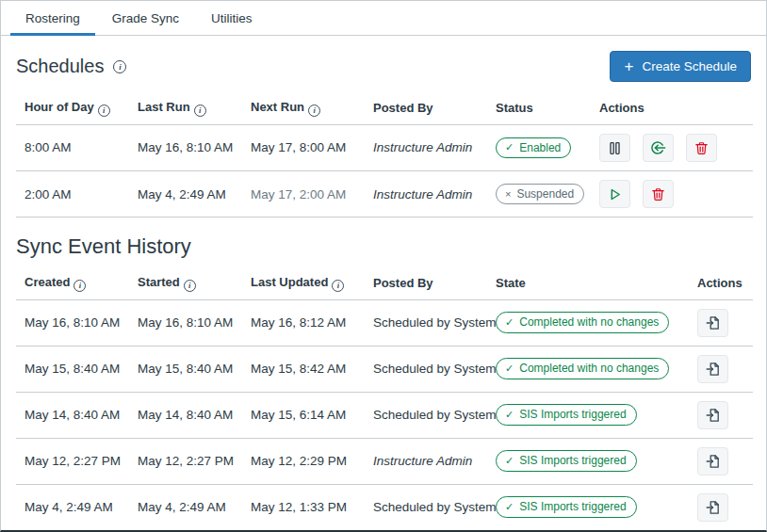  What do you see at coordinates (384, 414) in the screenshot?
I see `history-row: May 14, 8:40 AM May 14, 8:40 AM May 15, …` at bounding box center [384, 414].